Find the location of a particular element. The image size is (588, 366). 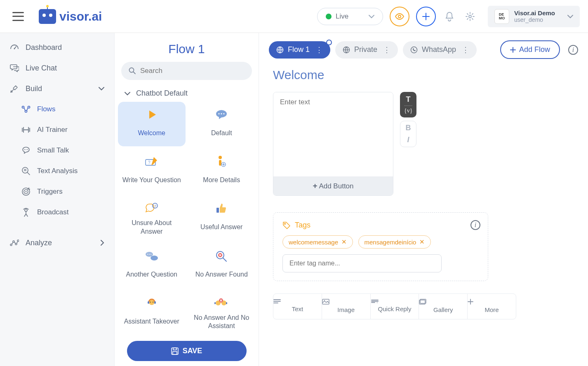

block-toolbar: Text Image Quick Reply Gallery More is located at coordinates (395, 307).